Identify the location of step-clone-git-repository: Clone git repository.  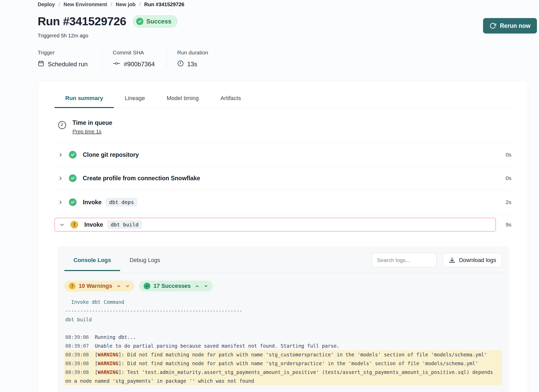
(275, 155).